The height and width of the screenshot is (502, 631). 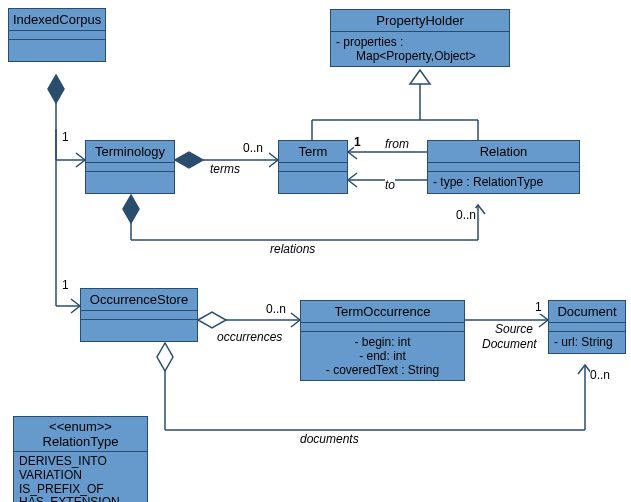 I want to click on class-title: TermOccurrence, so click(x=382, y=312).